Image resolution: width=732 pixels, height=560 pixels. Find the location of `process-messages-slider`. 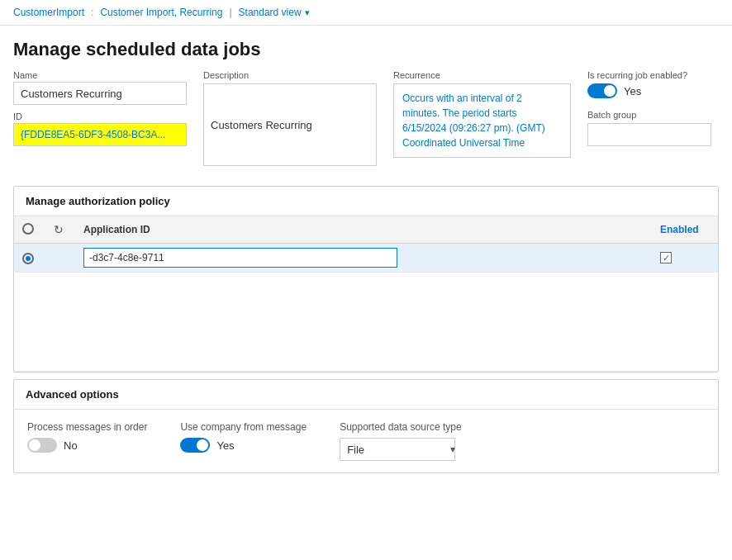

process-messages-slider is located at coordinates (42, 445).